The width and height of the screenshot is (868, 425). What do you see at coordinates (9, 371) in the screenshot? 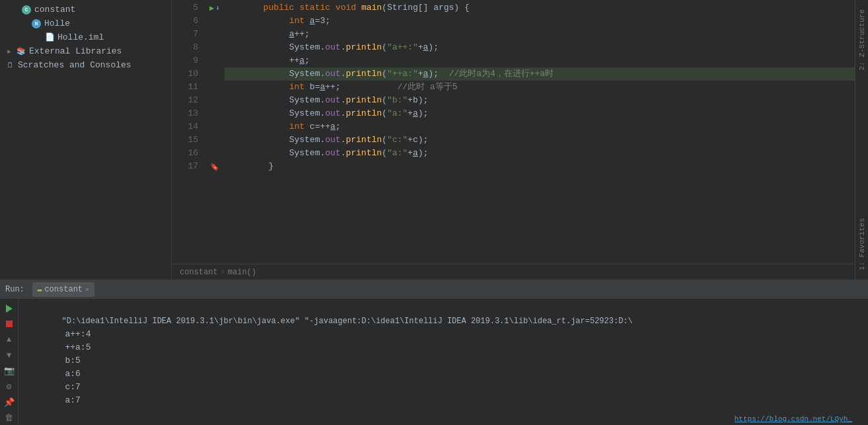
I see `camera-button: 📷` at bounding box center [9, 371].